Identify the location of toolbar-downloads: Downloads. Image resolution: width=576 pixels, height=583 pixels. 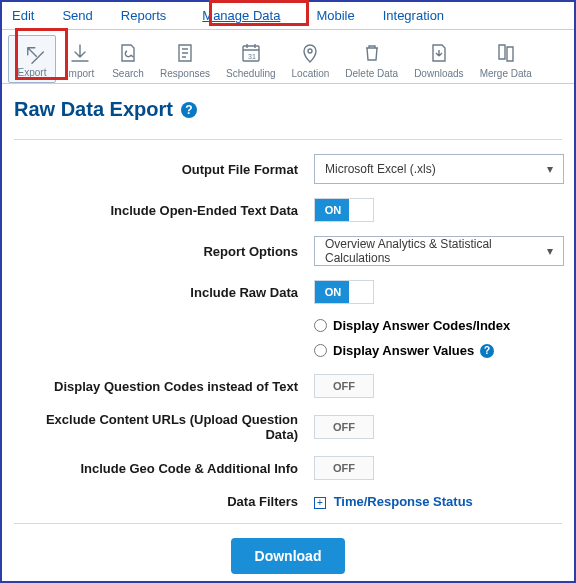
(438, 60).